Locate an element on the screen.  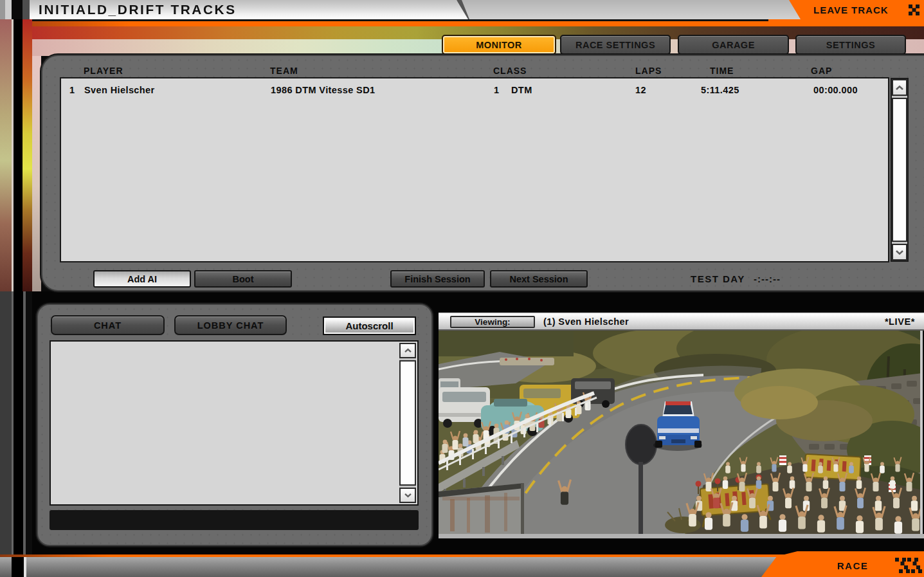
viewport-bottom-border is located at coordinates (682, 536).